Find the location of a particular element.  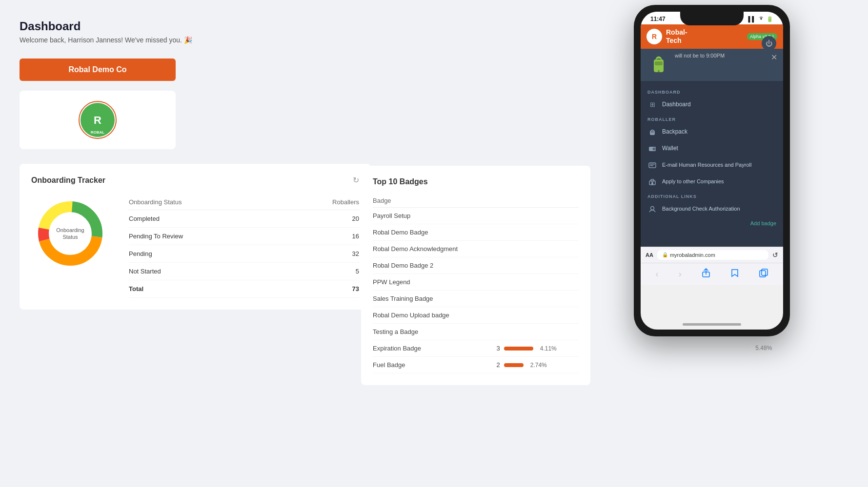

app-logo: R is located at coordinates (654, 37).